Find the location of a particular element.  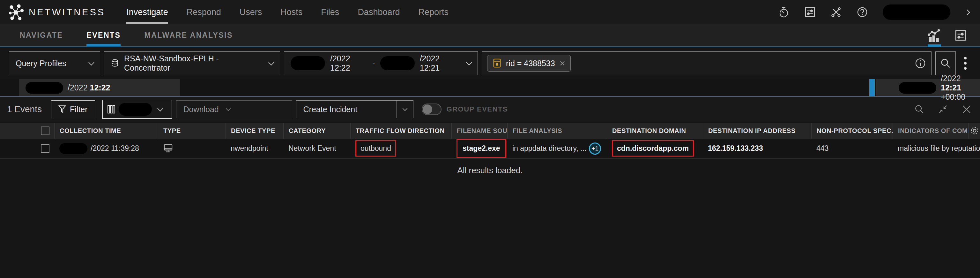

select-all-checkbox is located at coordinates (45, 131).